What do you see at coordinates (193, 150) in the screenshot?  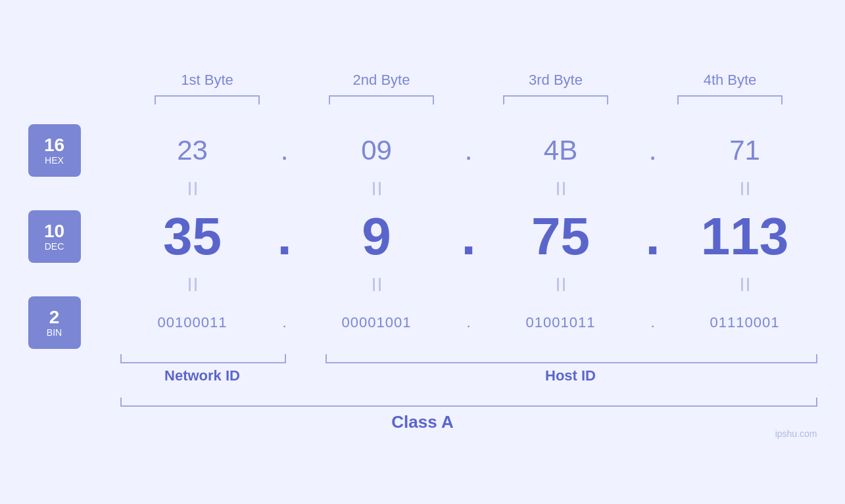 I see `hex-val-1: 23` at bounding box center [193, 150].